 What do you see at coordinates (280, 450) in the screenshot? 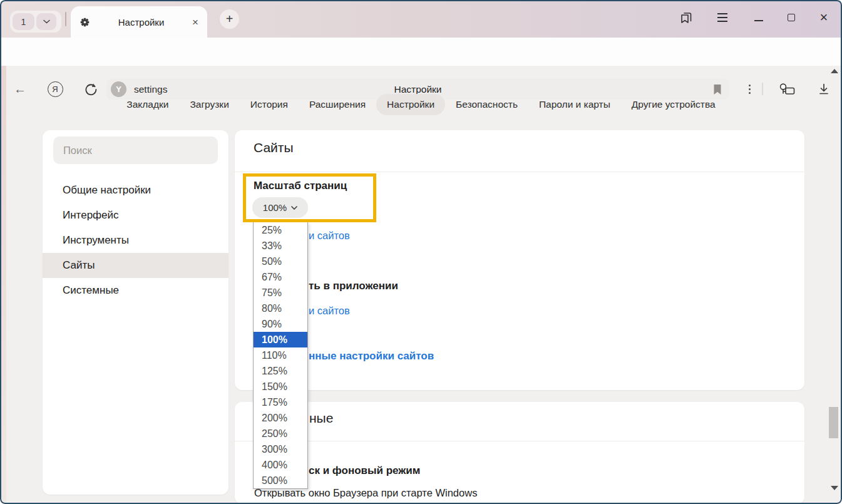
I see `zoom-option: 300%` at bounding box center [280, 450].